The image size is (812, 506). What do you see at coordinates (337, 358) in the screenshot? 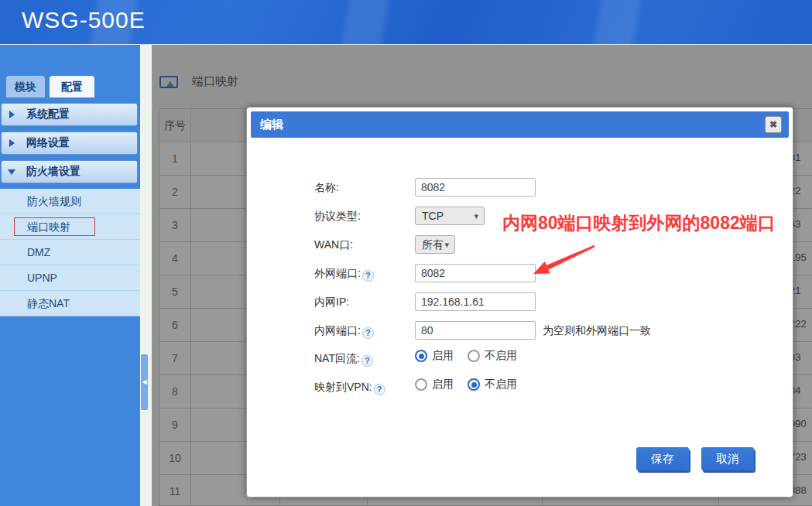
I see `field-label-text: NAT回流:` at bounding box center [337, 358].